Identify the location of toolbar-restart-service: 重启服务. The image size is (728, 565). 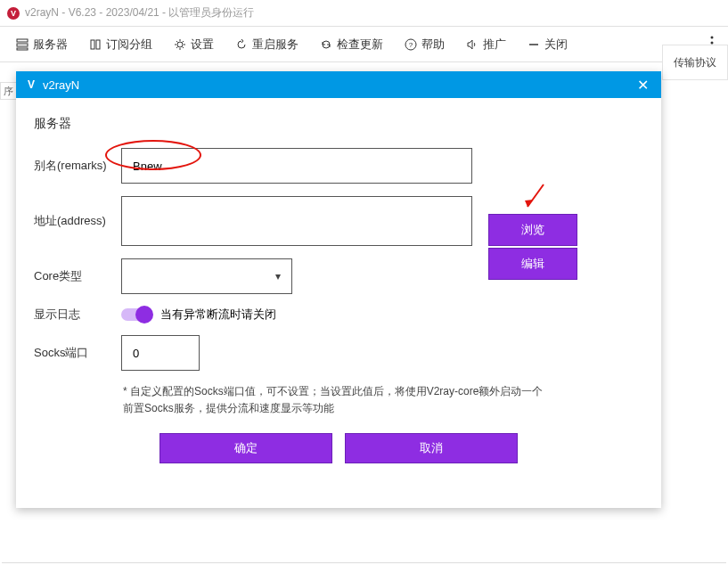
(267, 45).